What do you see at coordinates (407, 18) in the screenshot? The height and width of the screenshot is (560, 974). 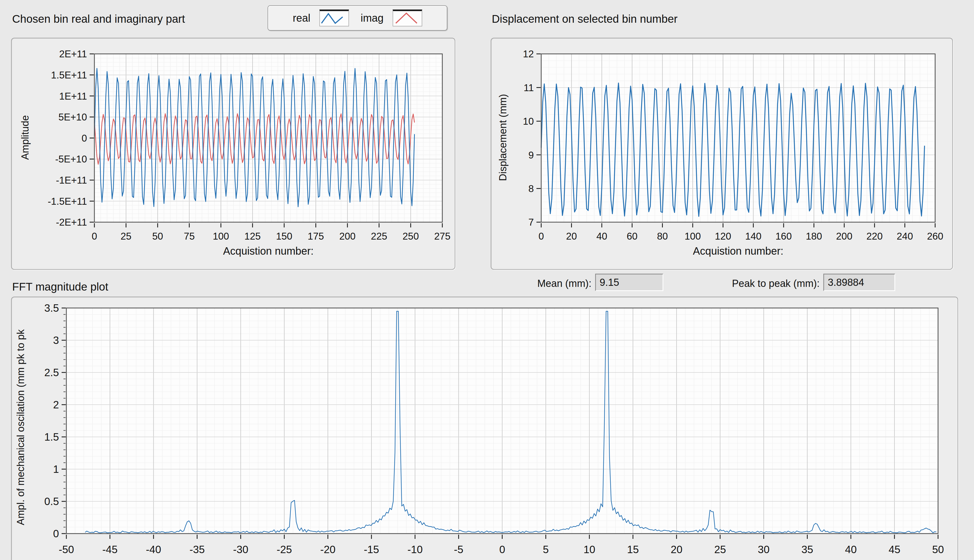 I see `legend-imag-line-sample` at bounding box center [407, 18].